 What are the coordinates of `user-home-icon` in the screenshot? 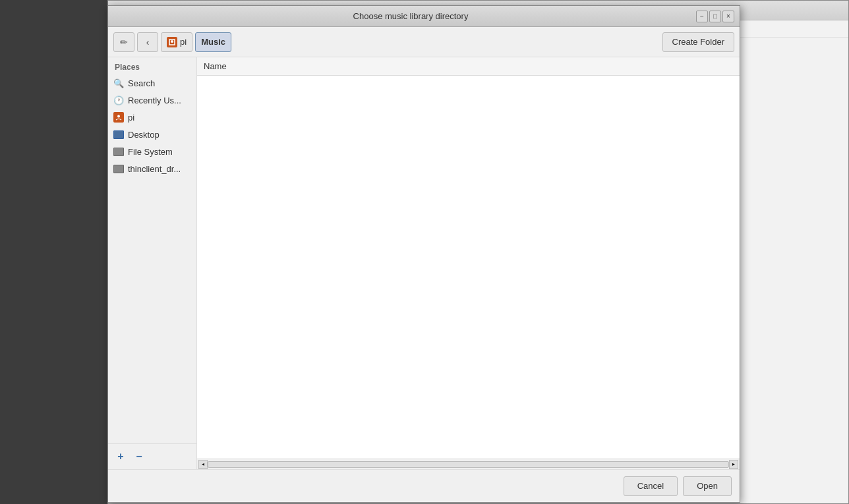 It's located at (119, 117).